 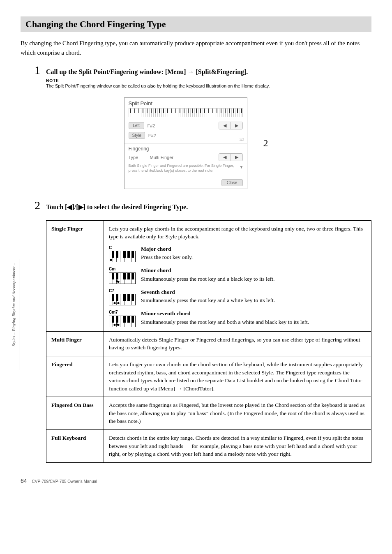 What do you see at coordinates (75, 344) in the screenshot?
I see `row-name: Multi Finger` at bounding box center [75, 344].